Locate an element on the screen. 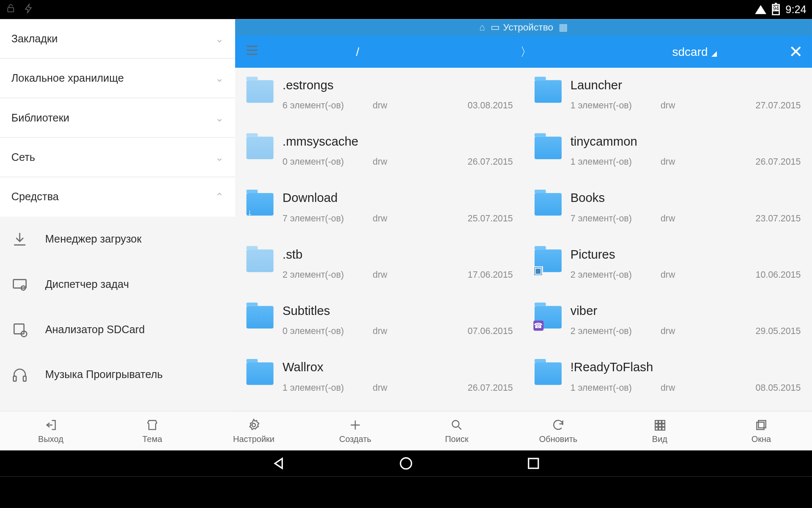  file-item: .estrongs6 элемент(-ов)drw03.08.2015 is located at coordinates (380, 101).